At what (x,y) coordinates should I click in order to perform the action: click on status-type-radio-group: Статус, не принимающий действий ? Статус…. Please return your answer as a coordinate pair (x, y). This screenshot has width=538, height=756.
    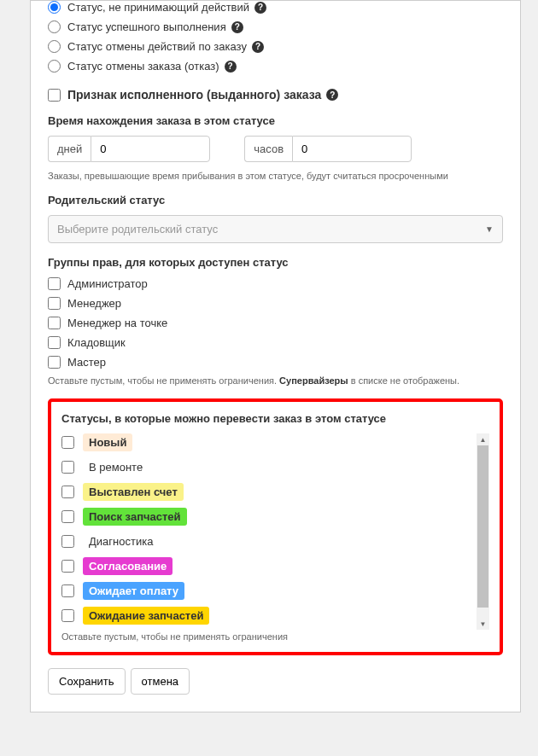
    Looking at the image, I should click on (275, 37).